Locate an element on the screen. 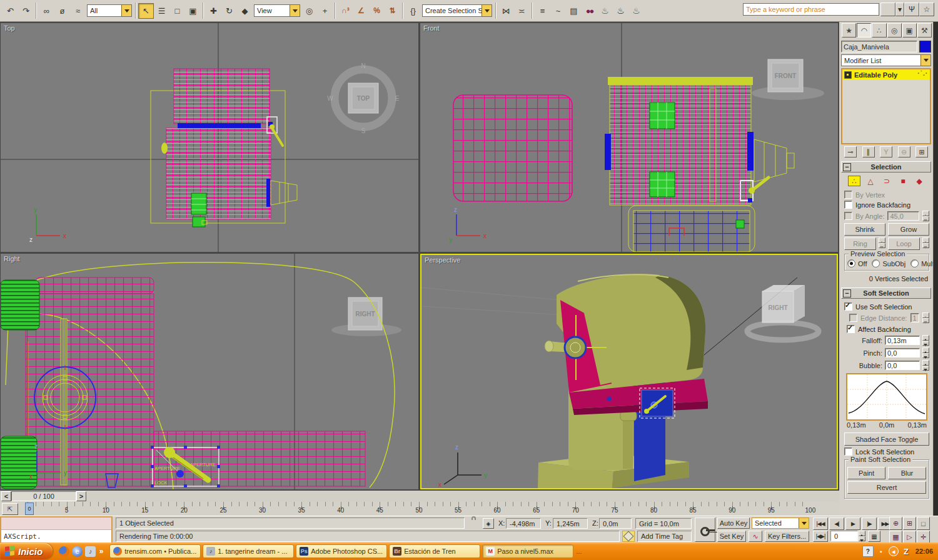 Image resolution: width=938 pixels, height=560 pixels. field-of-view-icon: ▷ is located at coordinates (909, 538).